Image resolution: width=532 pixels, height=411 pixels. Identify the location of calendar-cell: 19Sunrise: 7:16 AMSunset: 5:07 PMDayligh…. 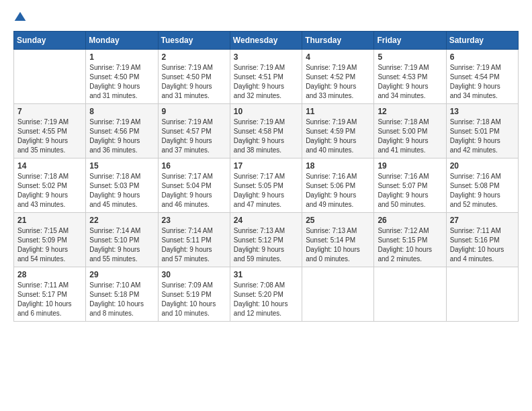
(410, 185).